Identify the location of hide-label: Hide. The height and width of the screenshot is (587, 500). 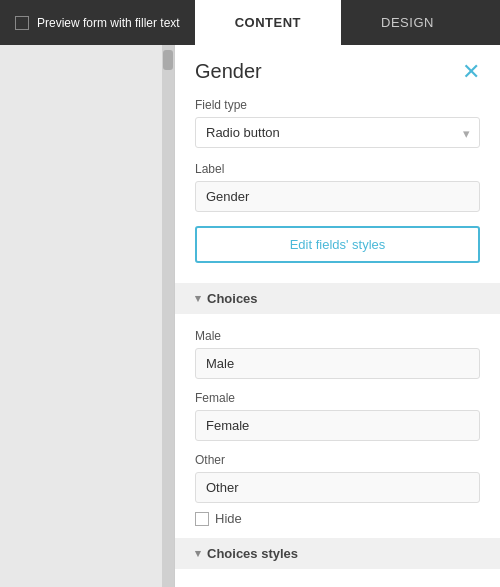
(228, 518).